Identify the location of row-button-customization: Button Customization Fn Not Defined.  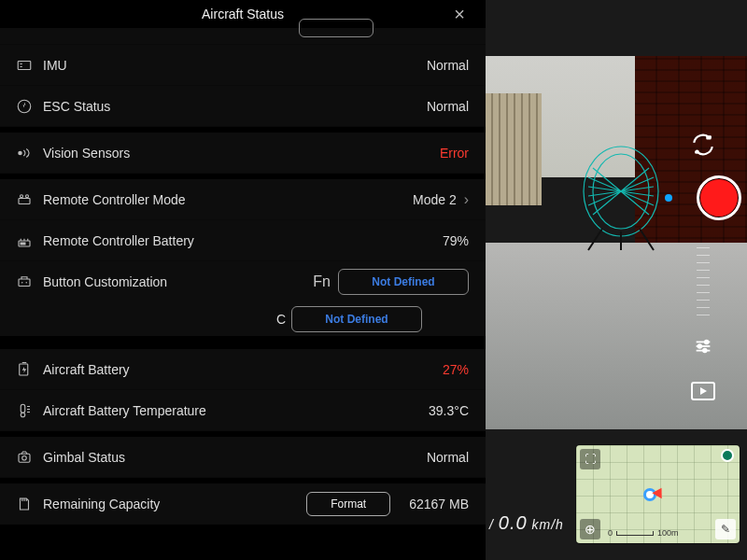
(243, 282).